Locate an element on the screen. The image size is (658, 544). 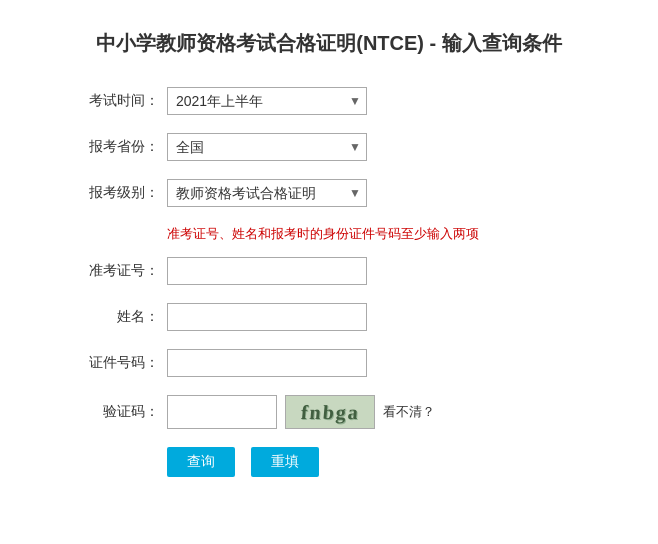
category-label: 报考级别 is located at coordinates (114, 193).